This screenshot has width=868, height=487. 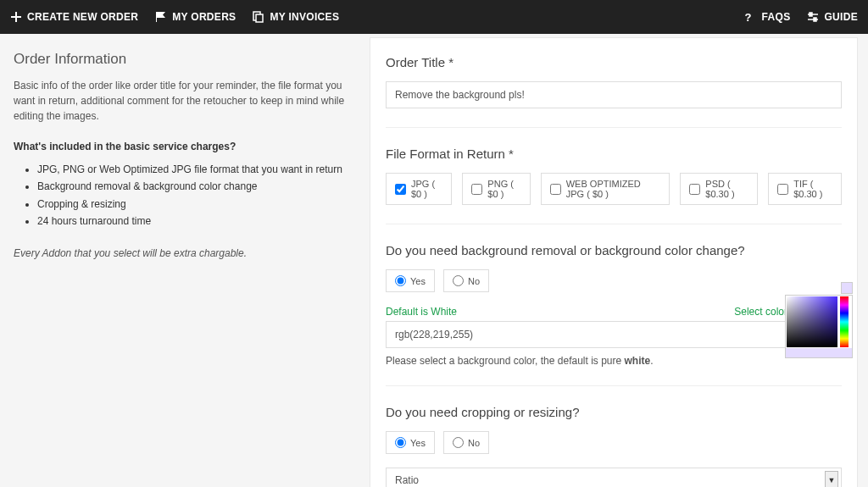 What do you see at coordinates (400, 442) in the screenshot?
I see `crop-yes-radio` at bounding box center [400, 442].